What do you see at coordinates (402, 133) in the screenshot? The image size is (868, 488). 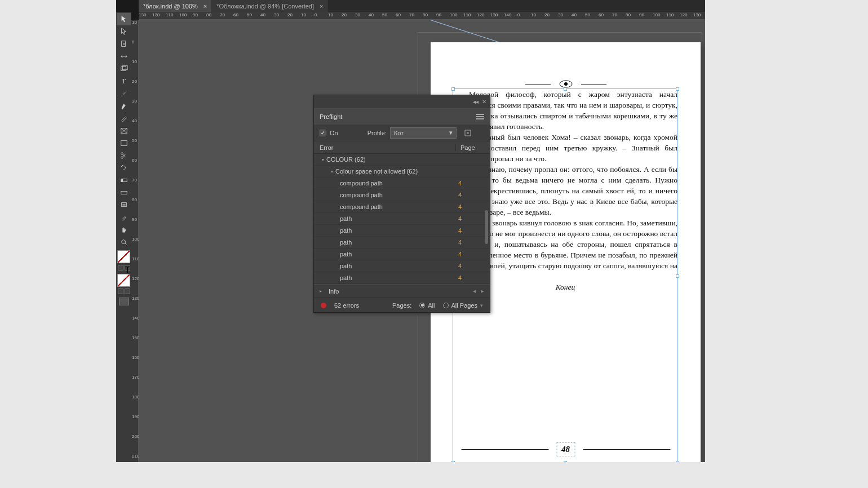 I see `preflight-controls: ✓ On Profile: Кот ▾` at bounding box center [402, 133].